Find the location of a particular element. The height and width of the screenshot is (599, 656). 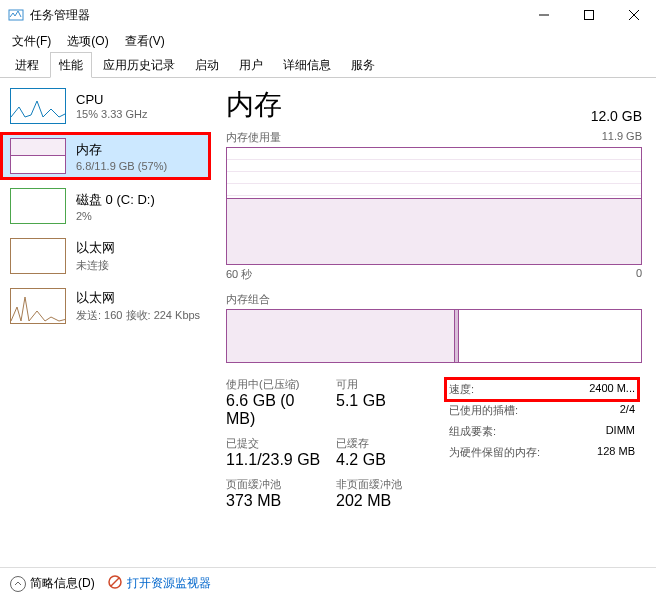

disk-thumb is located at coordinates (38, 206).